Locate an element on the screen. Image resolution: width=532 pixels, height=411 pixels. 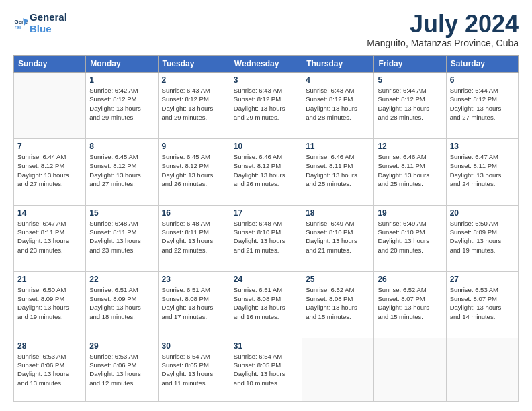
weekday-header: Sunday is located at coordinates (50, 64).